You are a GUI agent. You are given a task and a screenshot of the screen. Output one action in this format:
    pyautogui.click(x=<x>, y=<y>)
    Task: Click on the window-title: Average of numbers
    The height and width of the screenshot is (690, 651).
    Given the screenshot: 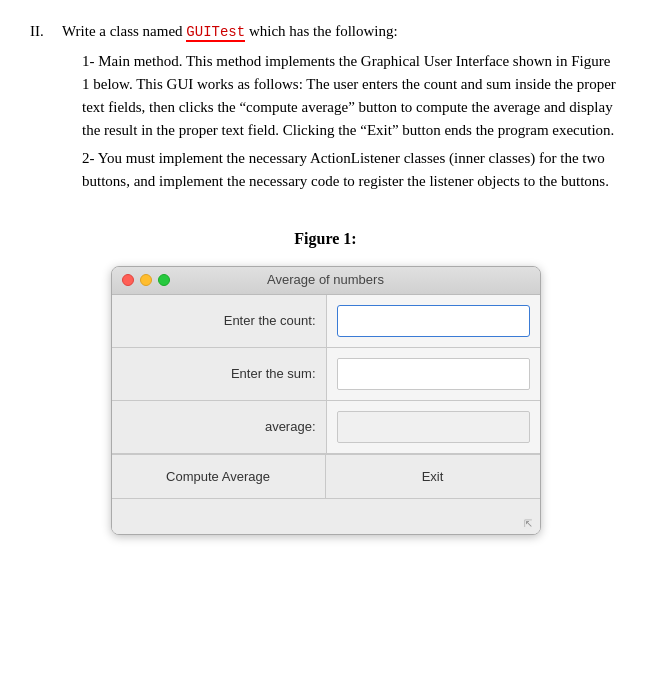 What is the action you would take?
    pyautogui.click(x=326, y=280)
    